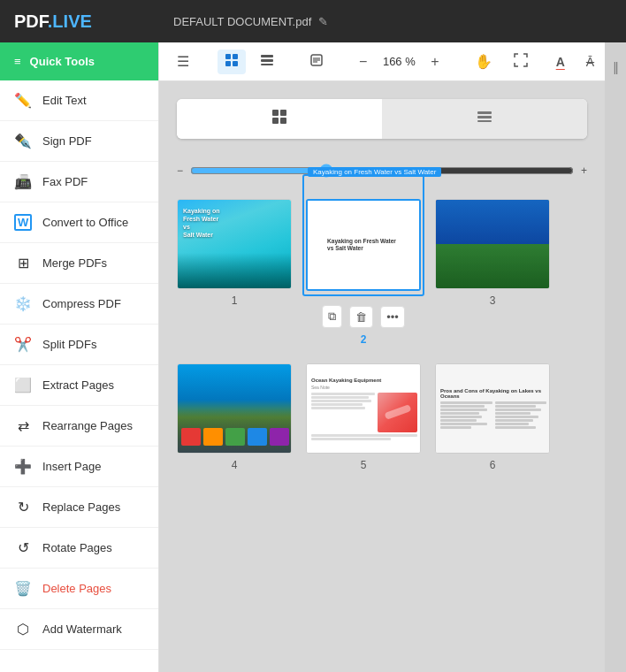 The width and height of the screenshot is (626, 672). Describe the element at coordinates (62, 62) in the screenshot. I see `quick-tools-label: Quick Tools` at that location.